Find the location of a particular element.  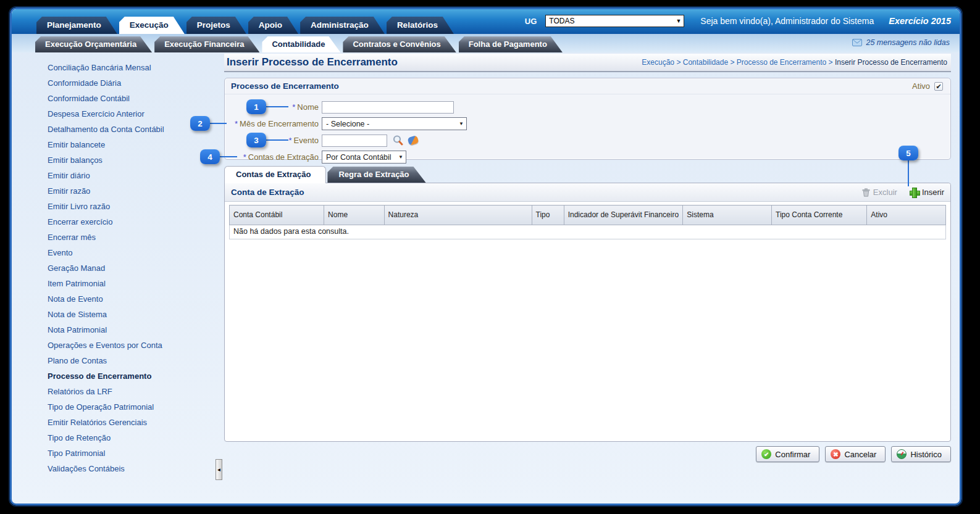

grid-title: Conta de Extração is located at coordinates (268, 193).